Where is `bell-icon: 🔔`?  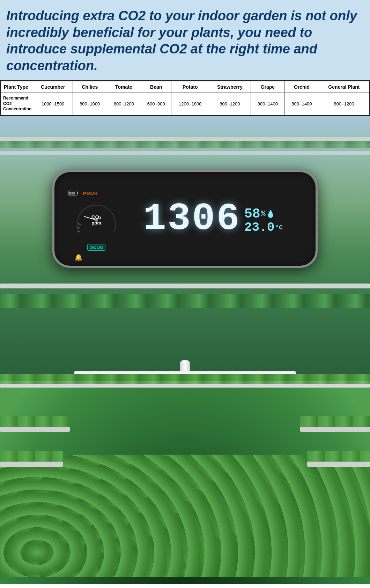 bell-icon: 🔔 is located at coordinates (79, 257).